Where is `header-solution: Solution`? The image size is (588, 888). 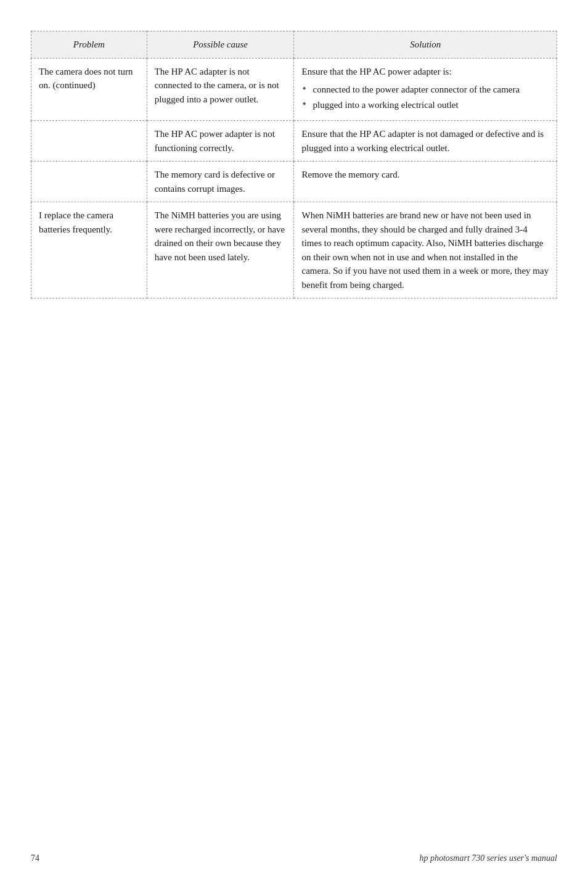 header-solution: Solution is located at coordinates (425, 45).